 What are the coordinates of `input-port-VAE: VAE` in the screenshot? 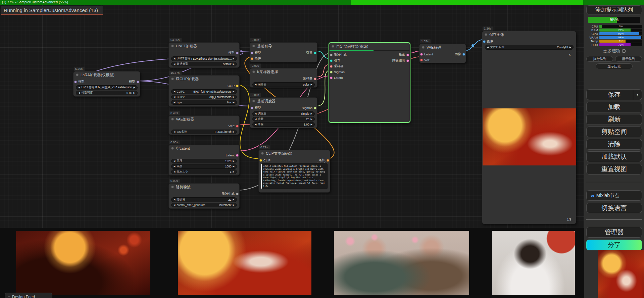 It's located at (425, 60).